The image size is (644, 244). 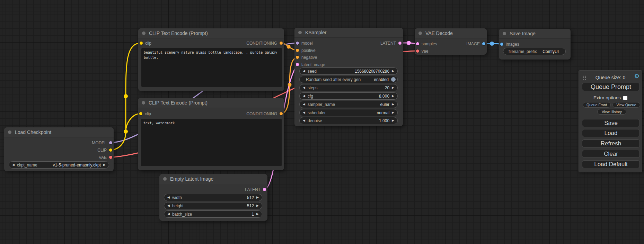 What do you see at coordinates (59, 150) in the screenshot?
I see `node-load-checkpoint: Load Checkpoint MODEL CLIP VAE ◀ ckpt_na…` at bounding box center [59, 150].